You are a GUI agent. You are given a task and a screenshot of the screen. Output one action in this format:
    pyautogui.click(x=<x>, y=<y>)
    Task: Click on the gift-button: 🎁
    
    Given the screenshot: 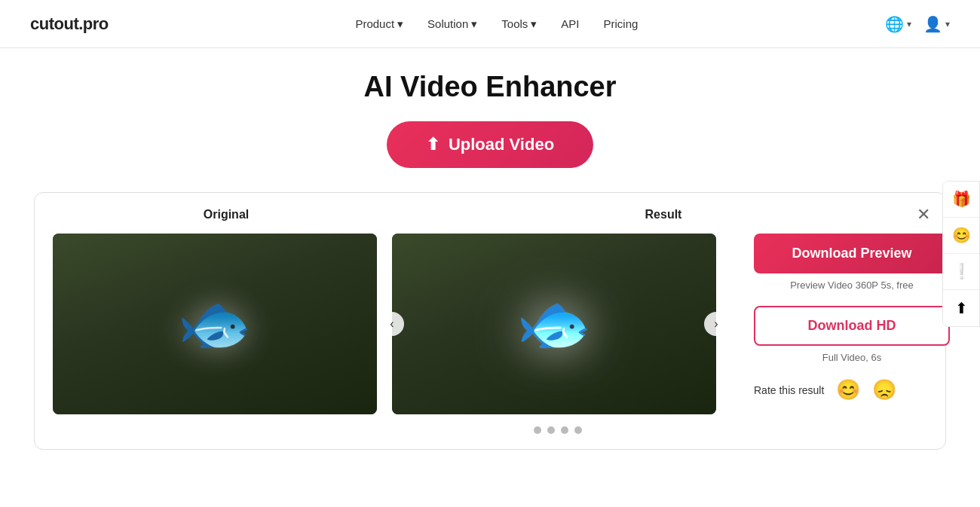 What is the action you would take?
    pyautogui.click(x=961, y=200)
    